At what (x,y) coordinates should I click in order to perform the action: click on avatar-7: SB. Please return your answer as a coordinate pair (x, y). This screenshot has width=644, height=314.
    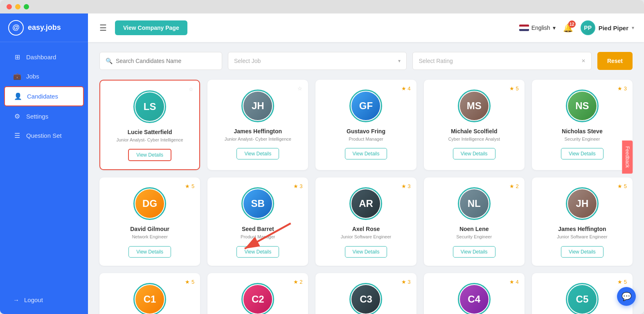
    Looking at the image, I should click on (258, 204).